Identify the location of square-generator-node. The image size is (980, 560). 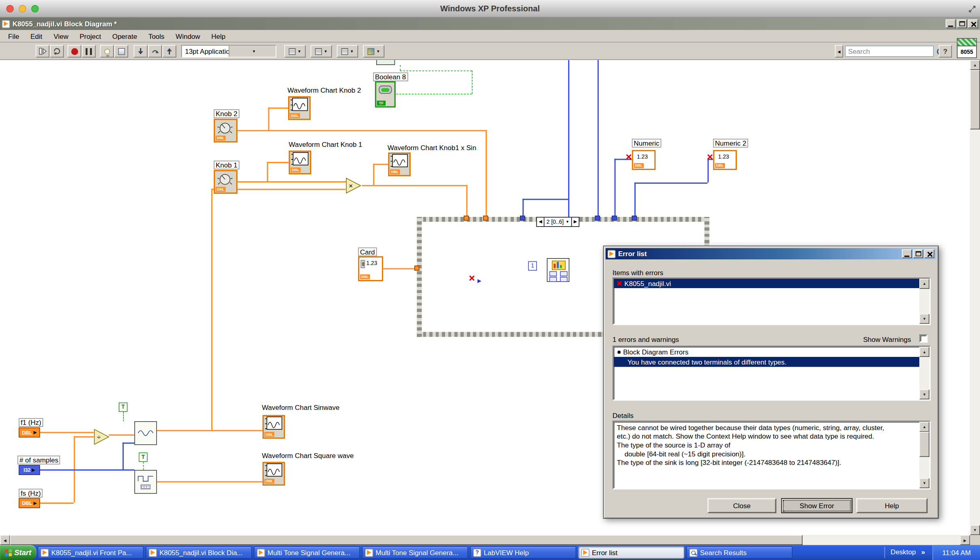
(146, 482).